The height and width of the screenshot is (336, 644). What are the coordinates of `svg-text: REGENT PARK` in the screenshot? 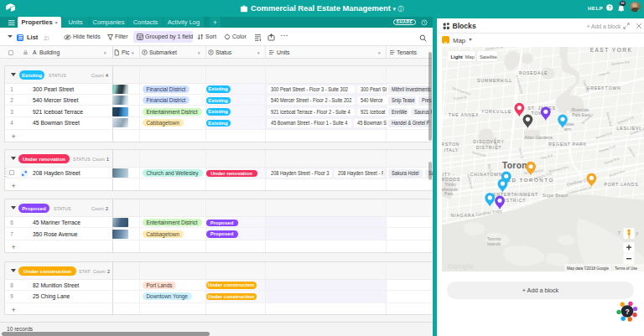 It's located at (568, 144).